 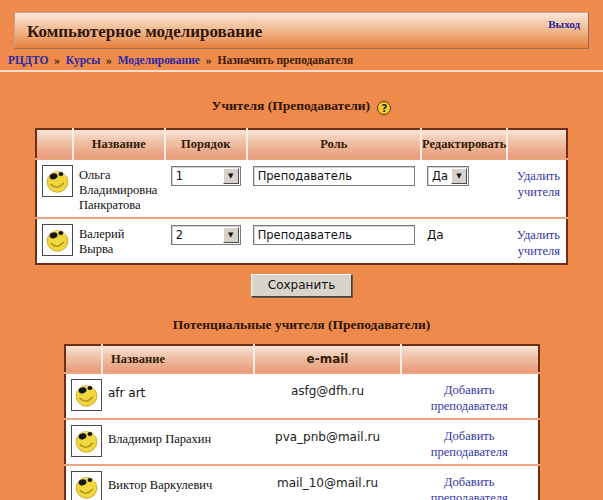 I want to click on potential-teacher-name: Владимир Парахин, so click(x=178, y=442).